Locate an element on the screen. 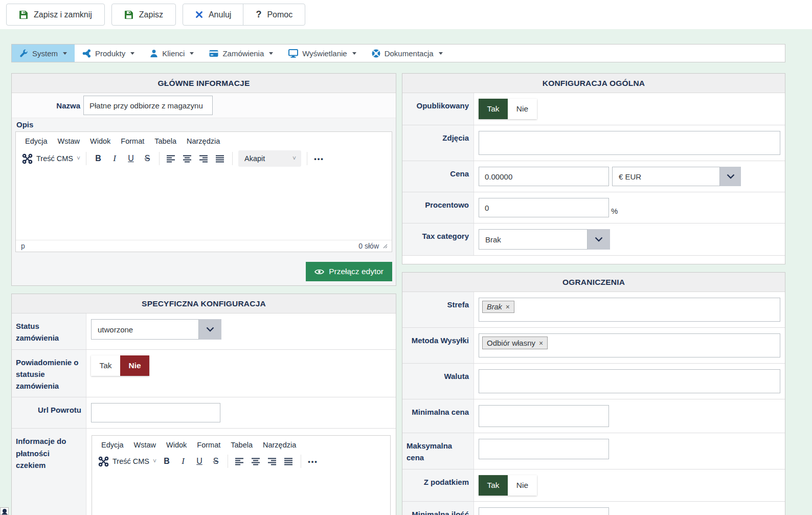 This screenshot has height=515, width=812. save-icon is located at coordinates (24, 15).